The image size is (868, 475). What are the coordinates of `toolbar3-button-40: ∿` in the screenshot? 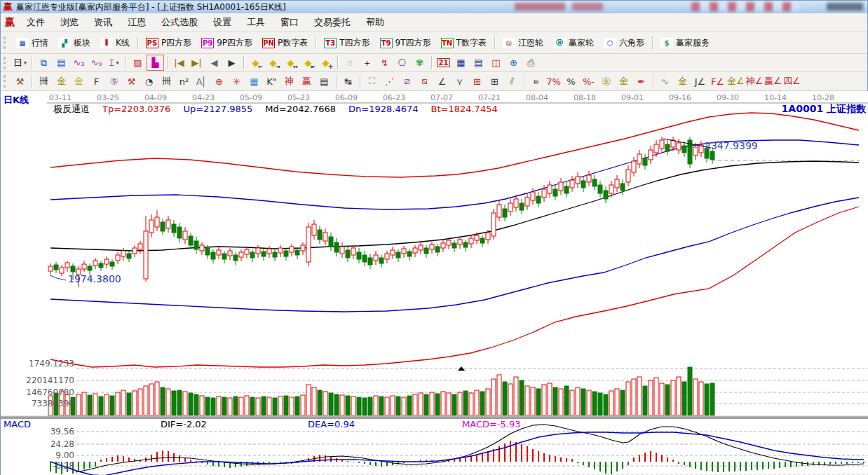 It's located at (665, 81).